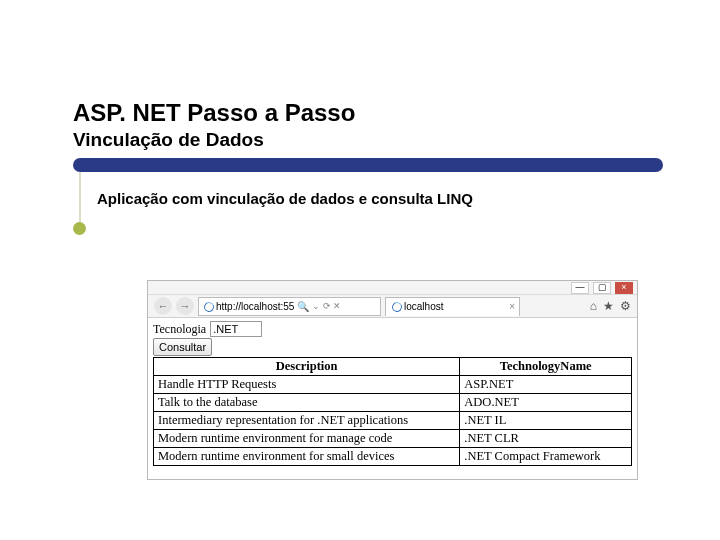  Describe the element at coordinates (307, 457) in the screenshot. I see `cell-description: Modern runtime environment for small dev…` at that location.